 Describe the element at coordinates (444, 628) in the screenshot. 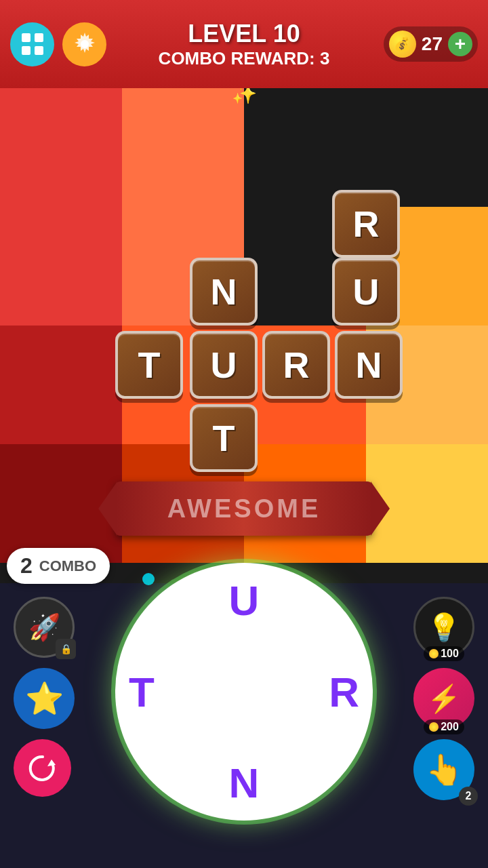

I see `lightbulb-icon: 💡` at that location.